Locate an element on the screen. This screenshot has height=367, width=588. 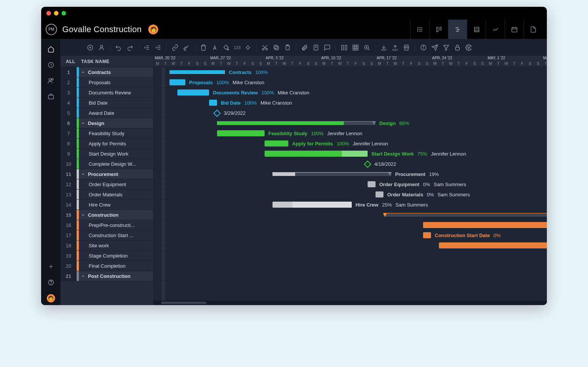
task-row: 19Stage Completion is located at coordinates (107, 256).